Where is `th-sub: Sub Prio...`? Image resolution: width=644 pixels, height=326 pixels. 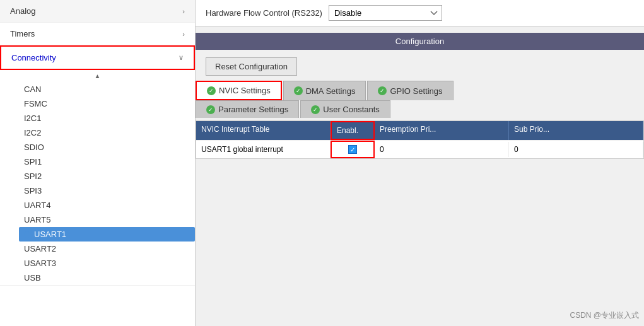 th-sub: Sub Prio... is located at coordinates (577, 131).